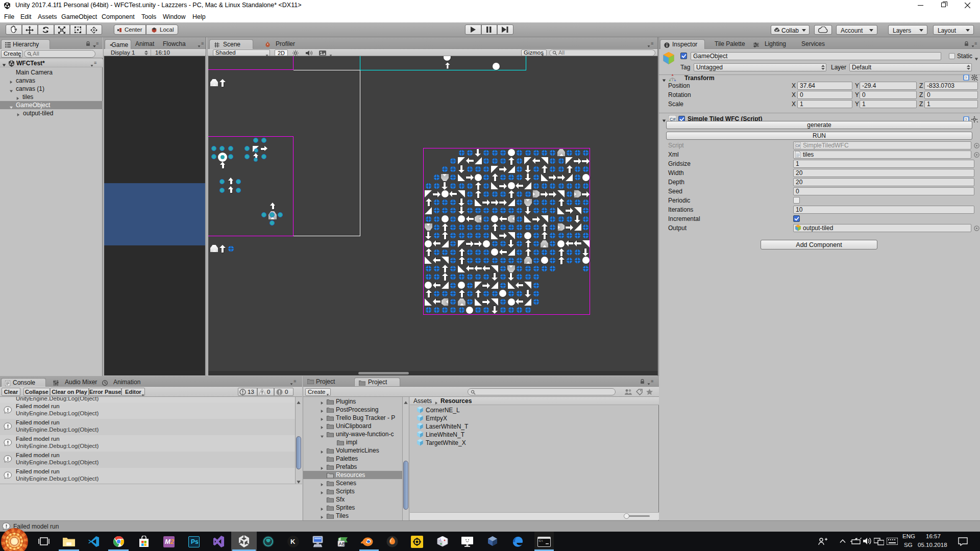 The height and width of the screenshot is (551, 980). I want to click on svg-text: C:\, so click(541, 541).